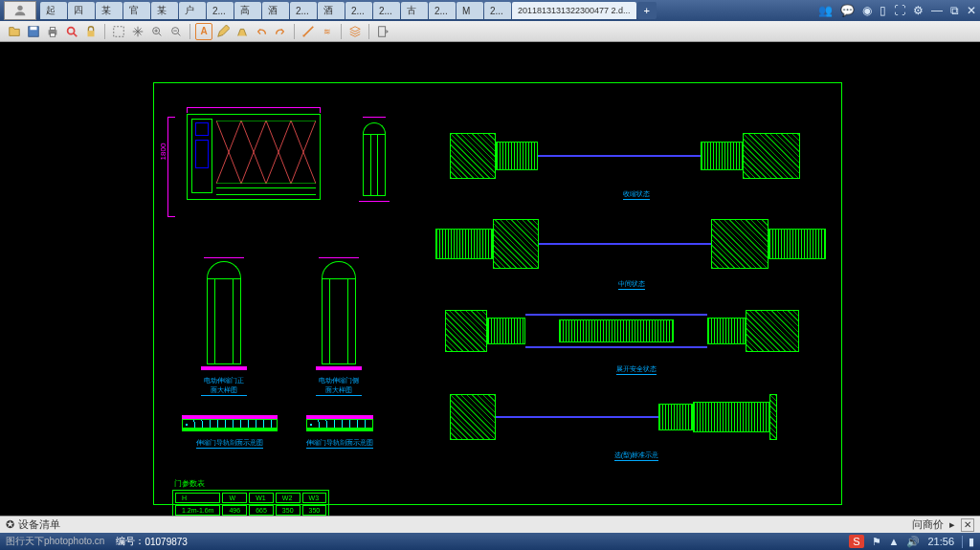 Image resolution: width=980 pixels, height=550 pixels. Describe the element at coordinates (171, 166) in the screenshot. I see `dim-vertical` at that location.